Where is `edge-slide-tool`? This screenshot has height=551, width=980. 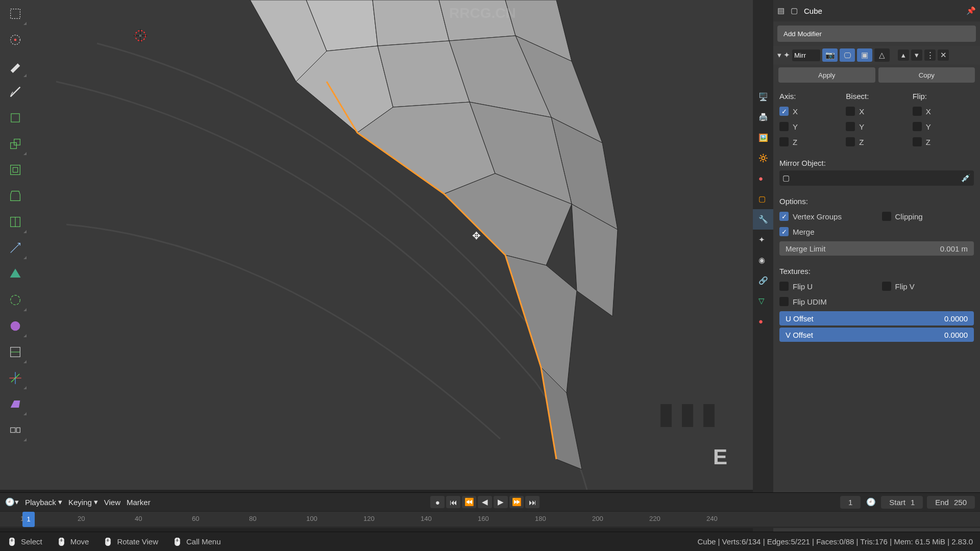 edge-slide-tool is located at coordinates (15, 352).